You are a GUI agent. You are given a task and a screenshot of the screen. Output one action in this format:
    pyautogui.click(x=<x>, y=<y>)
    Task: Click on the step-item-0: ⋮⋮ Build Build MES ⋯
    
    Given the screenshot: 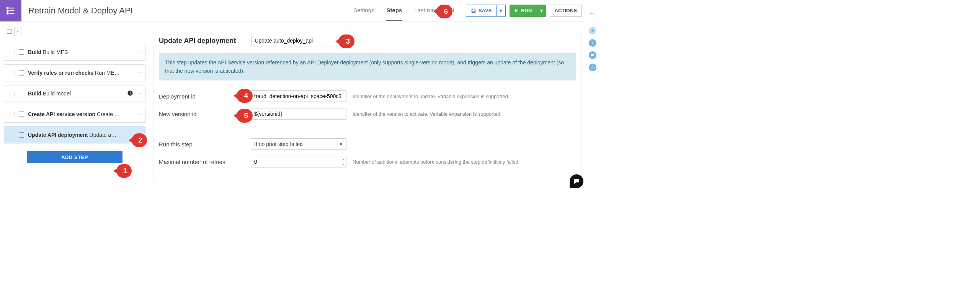 What is the action you would take?
    pyautogui.click(x=75, y=52)
    